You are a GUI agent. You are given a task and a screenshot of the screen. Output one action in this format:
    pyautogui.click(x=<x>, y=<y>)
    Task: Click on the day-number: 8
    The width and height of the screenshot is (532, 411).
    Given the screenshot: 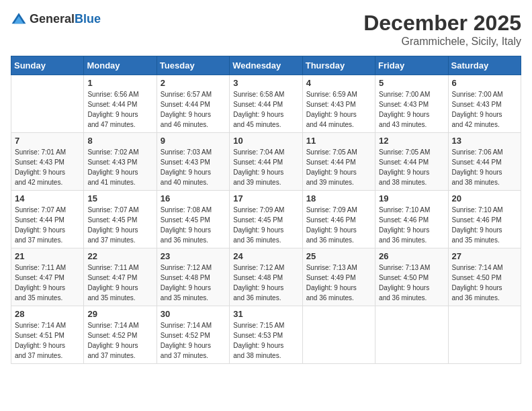 What is the action you would take?
    pyautogui.click(x=120, y=141)
    